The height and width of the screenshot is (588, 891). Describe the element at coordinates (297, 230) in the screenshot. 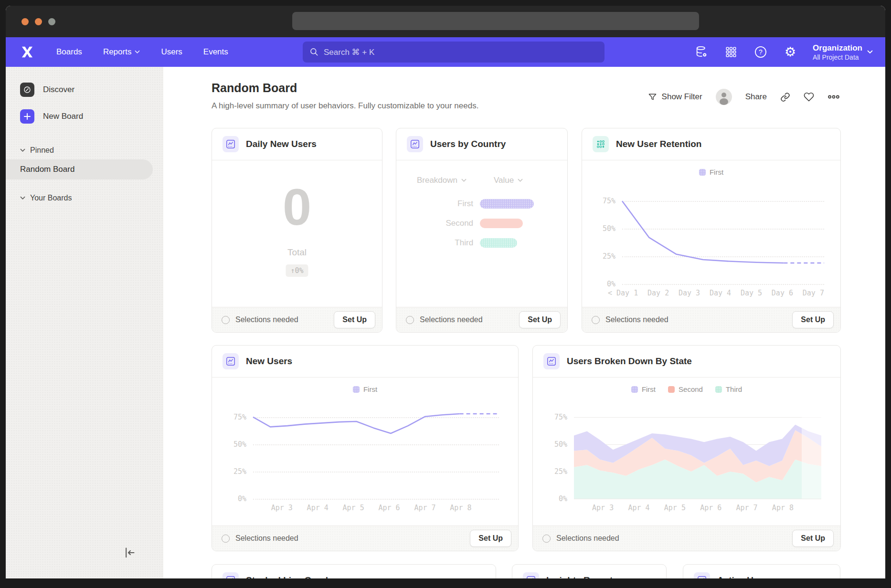

I see `card-daily-new-users: Daily New Users 0 Total ↑0% Selections n…` at that location.